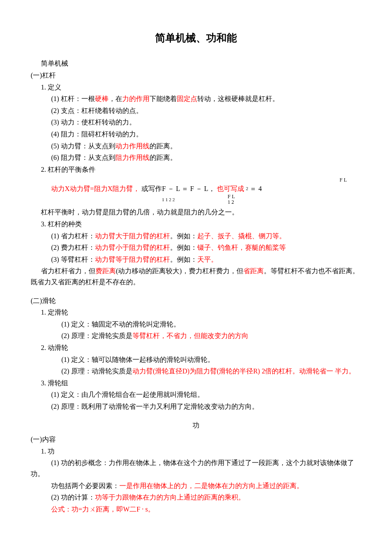  I want to click on definition-item: (2) 支点：杠杆绕着转动的点。, so click(206, 111).